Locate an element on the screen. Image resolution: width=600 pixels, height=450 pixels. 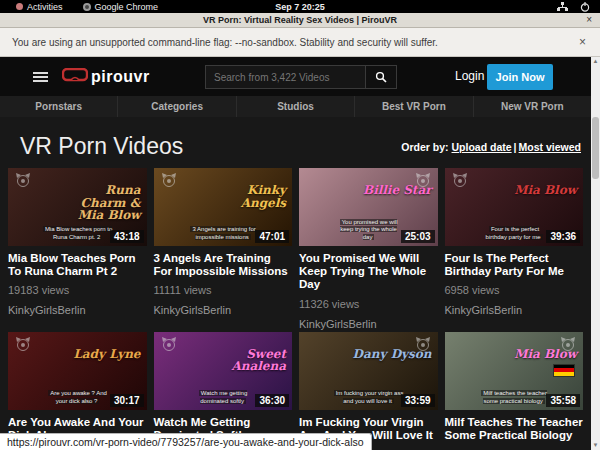
video-views: 6958 views is located at coordinates (514, 290).